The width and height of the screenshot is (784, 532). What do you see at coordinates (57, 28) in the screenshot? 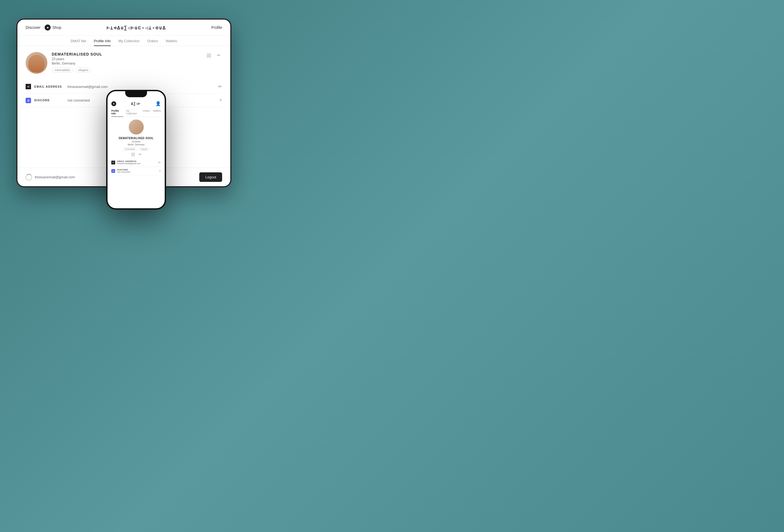
I see `shop-label: Shop` at bounding box center [57, 28].